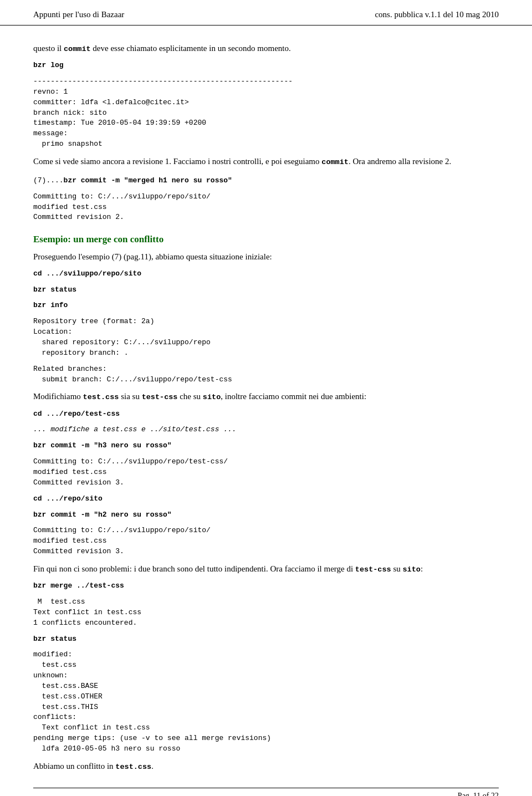  What do you see at coordinates (266, 239) in the screenshot?
I see `section-heading-merge: Esempio: un merge con conflitto` at bounding box center [266, 239].